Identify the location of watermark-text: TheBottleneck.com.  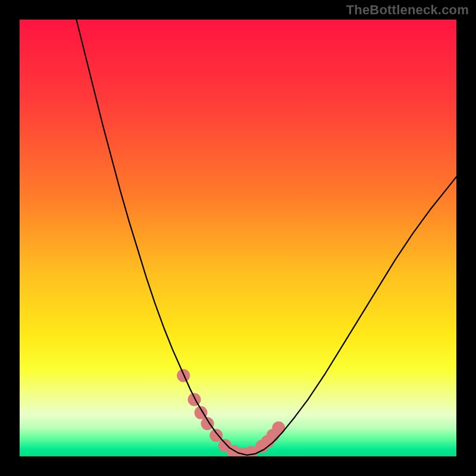
(408, 10).